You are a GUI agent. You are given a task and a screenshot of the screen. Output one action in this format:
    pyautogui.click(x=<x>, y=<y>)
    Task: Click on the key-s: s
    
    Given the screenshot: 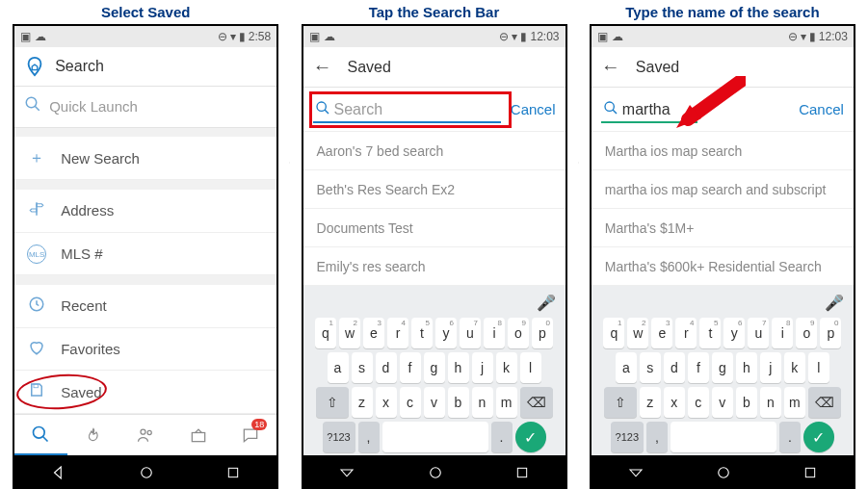 What is the action you would take?
    pyautogui.click(x=650, y=368)
    